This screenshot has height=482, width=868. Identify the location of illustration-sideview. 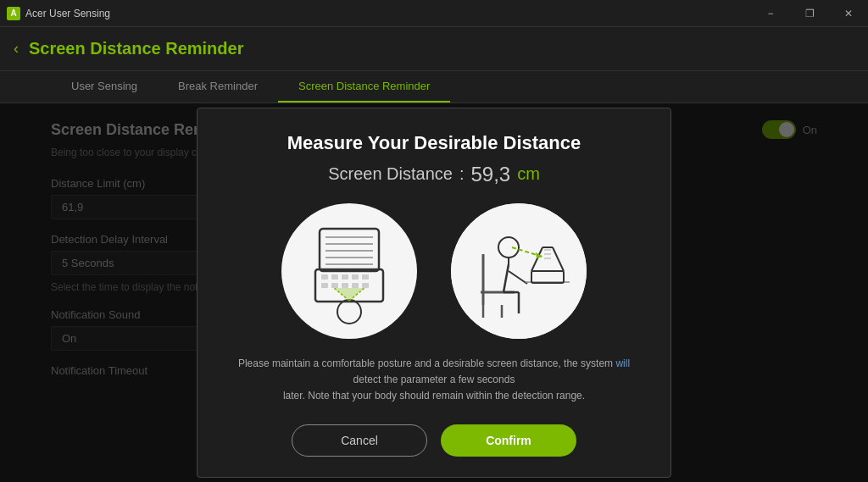
(519, 271).